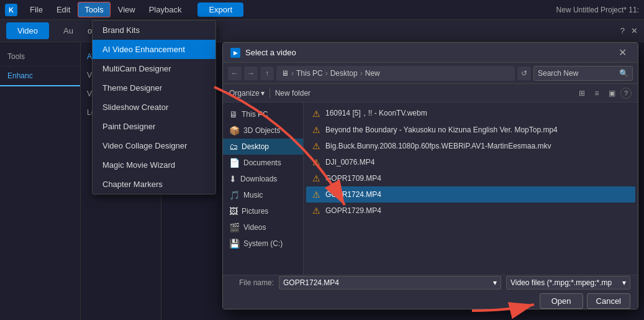 This screenshot has height=320, width=644. I want to click on dialog-sidebar: 🖥 This PC 📦 3D Objects 🗂 Desktop 📄 Docum…, so click(263, 189).